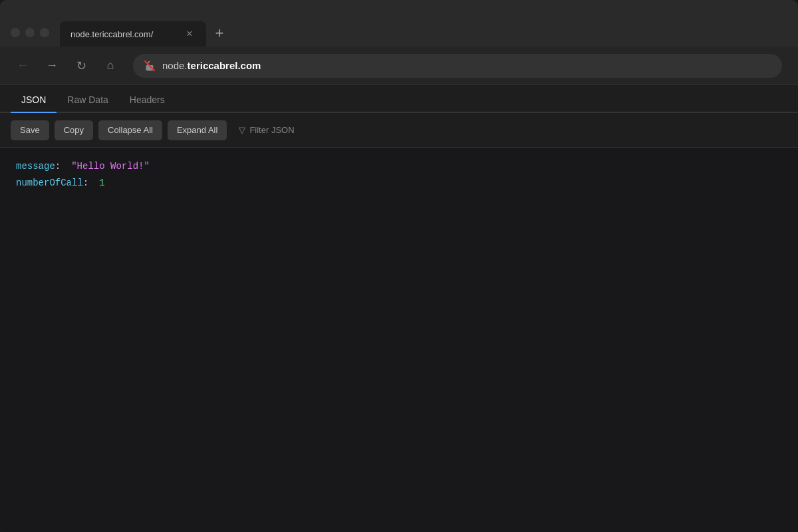 This screenshot has height=532, width=798. Describe the element at coordinates (86, 184) in the screenshot. I see `json-colon-number-of-call: :` at that location.